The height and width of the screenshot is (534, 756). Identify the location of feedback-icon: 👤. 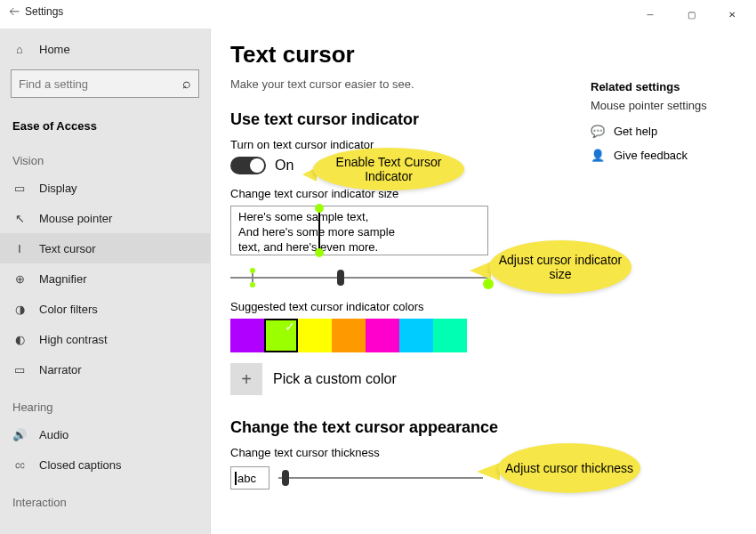
(598, 155).